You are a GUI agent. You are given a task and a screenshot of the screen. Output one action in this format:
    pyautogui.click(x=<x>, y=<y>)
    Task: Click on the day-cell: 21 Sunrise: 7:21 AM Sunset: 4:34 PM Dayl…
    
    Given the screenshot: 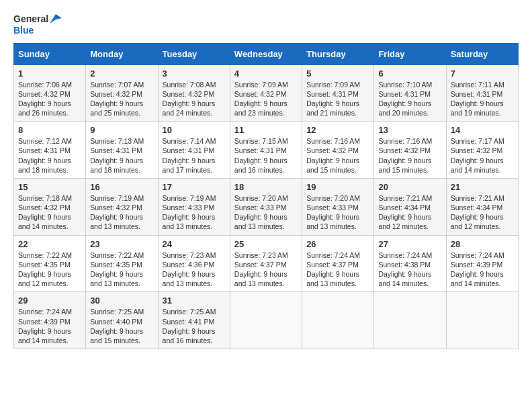 What is the action you would take?
    pyautogui.click(x=482, y=207)
    